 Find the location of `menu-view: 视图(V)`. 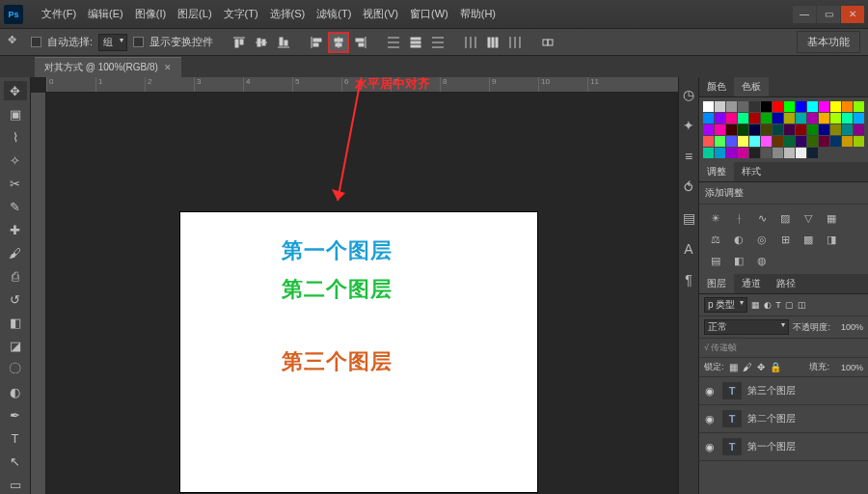

menu-view: 视图(V) is located at coordinates (380, 14).